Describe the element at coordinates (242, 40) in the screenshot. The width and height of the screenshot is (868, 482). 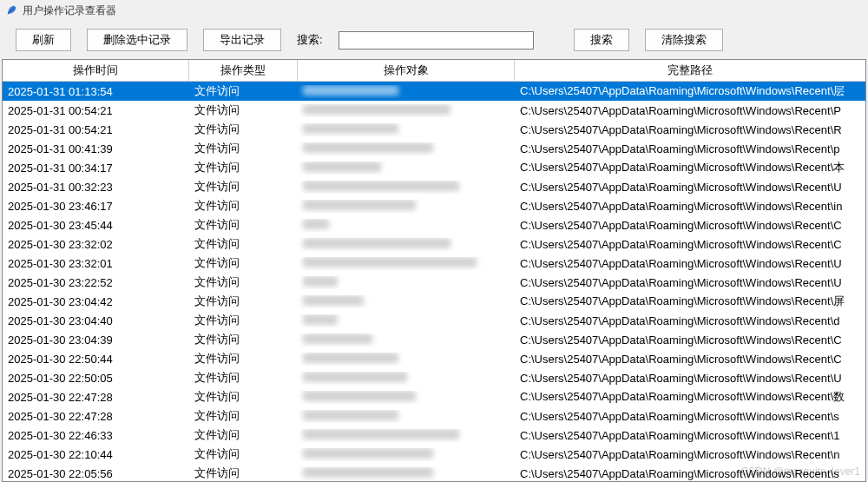
I see `export-button: 导出记录` at that location.